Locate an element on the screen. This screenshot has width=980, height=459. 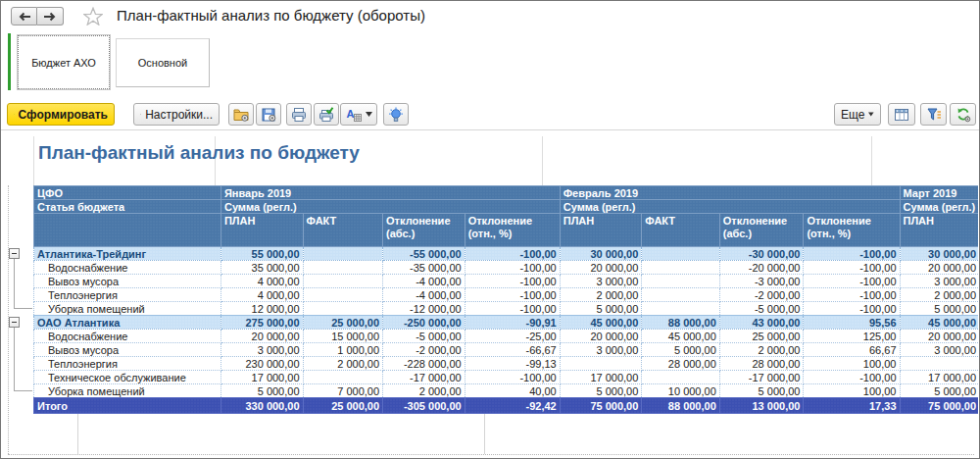
header-month: Январь 2019 is located at coordinates (390, 193).